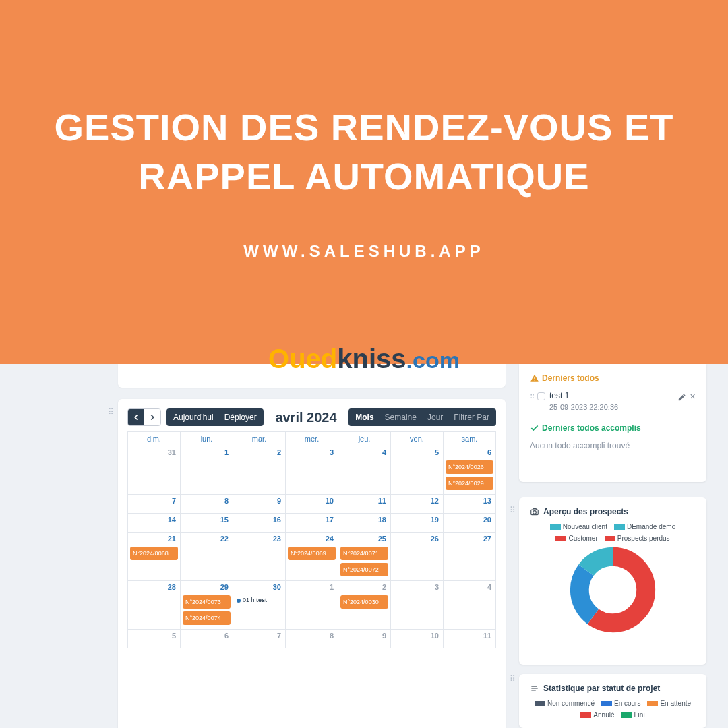 The width and height of the screenshot is (728, 728). What do you see at coordinates (469, 523) in the screenshot?
I see `calendar-day-cell: 20` at bounding box center [469, 523].